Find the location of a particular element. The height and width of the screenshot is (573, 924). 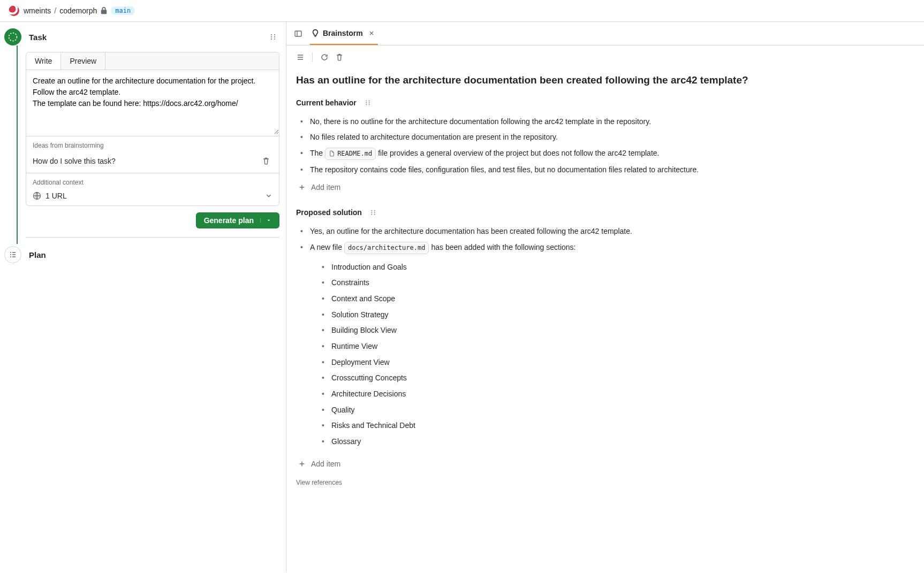

add-item-proposed: Add item is located at coordinates (605, 467).